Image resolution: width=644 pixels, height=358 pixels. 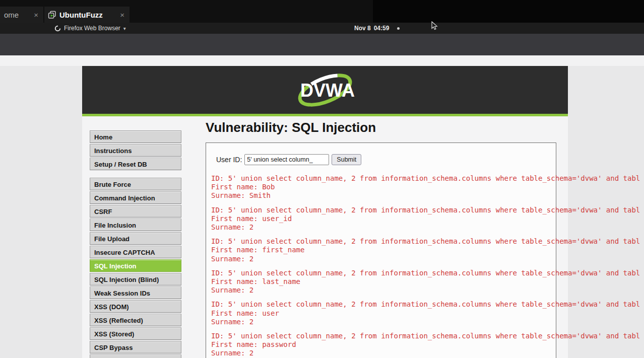 I want to click on sidebar-item-xss-reflected: XSS (Reflected), so click(x=136, y=320).